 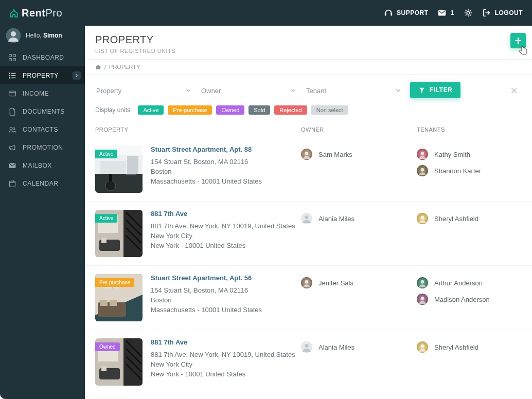 What do you see at coordinates (226, 278) in the screenshot?
I see `property-title: Stuart Street Apartment, Apt. 56` at bounding box center [226, 278].